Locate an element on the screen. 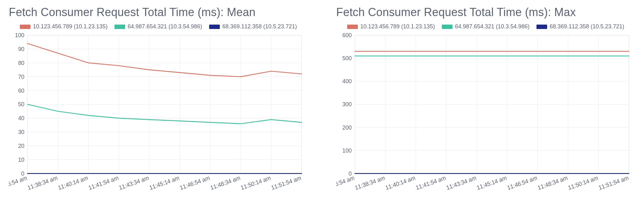 The height and width of the screenshot is (203, 644). legend-swatch-b-max is located at coordinates (447, 27).